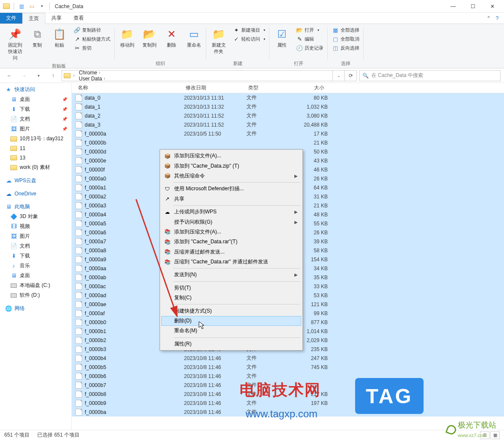 The width and height of the screenshot is (504, 440). Describe the element at coordinates (231, 275) in the screenshot. I see `ctx-item: 发送到(N)▶` at that location.